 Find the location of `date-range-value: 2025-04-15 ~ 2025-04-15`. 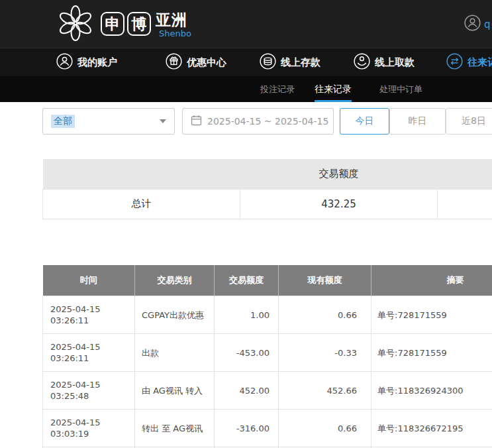

date-range-value: 2025-04-15 ~ 2025-04-15 is located at coordinates (268, 121).